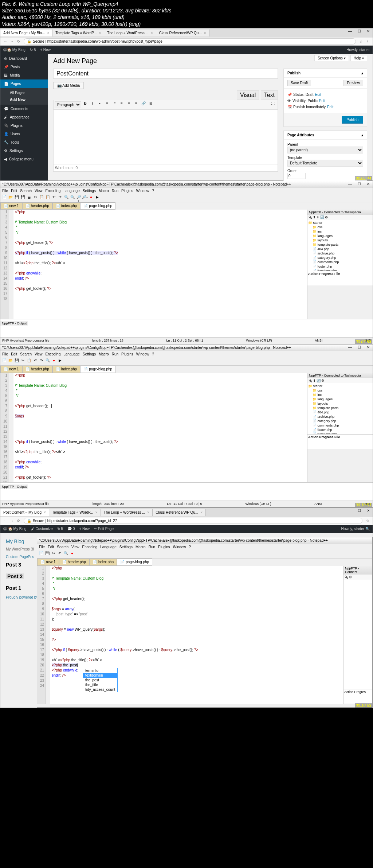 This screenshot has width=373, height=868. I want to click on browser-tab: Add New Page ‹ My Blo...×, so click(26, 33).